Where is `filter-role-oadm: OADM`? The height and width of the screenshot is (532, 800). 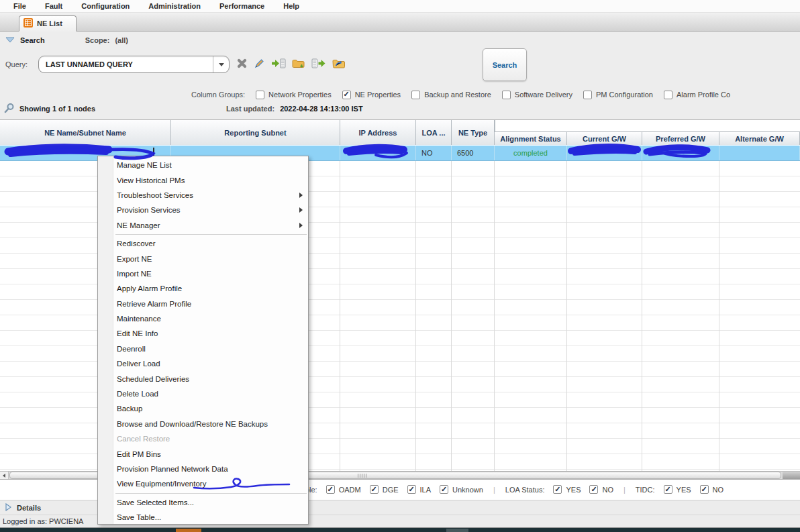 filter-role-oadm: OADM is located at coordinates (344, 490).